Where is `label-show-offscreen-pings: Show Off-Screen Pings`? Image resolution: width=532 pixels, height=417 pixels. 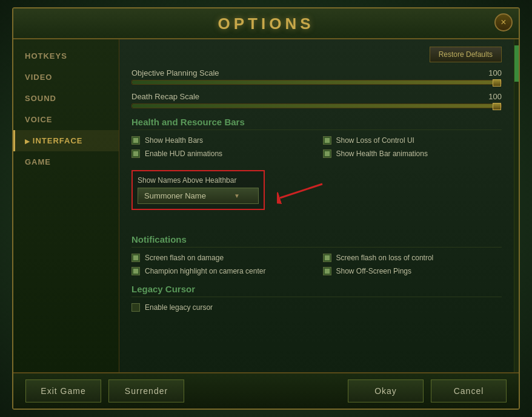 label-show-offscreen-pings: Show Off-Screen Pings is located at coordinates (374, 271).